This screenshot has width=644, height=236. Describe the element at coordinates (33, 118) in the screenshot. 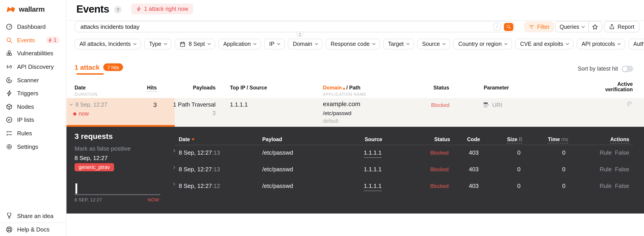

I see `sidebar: wallarm Dashboard Events 1 Vulnerabiliti…` at that location.